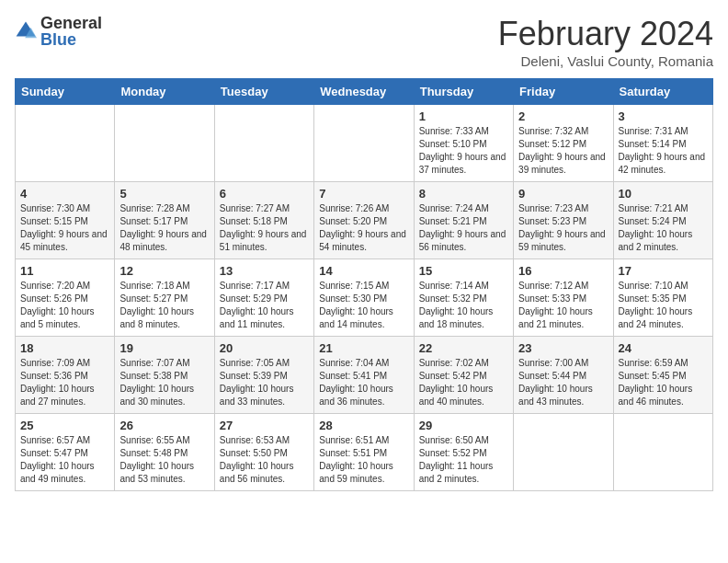 The height and width of the screenshot is (563, 728). I want to click on day-of-week-header: Friday, so click(563, 92).